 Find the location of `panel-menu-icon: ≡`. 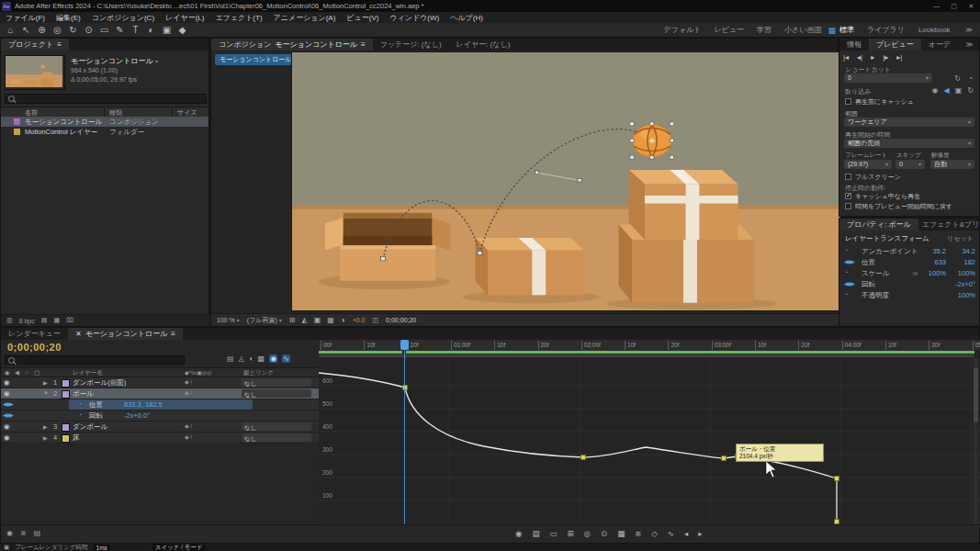

panel-menu-icon: ≡ is located at coordinates (59, 44).